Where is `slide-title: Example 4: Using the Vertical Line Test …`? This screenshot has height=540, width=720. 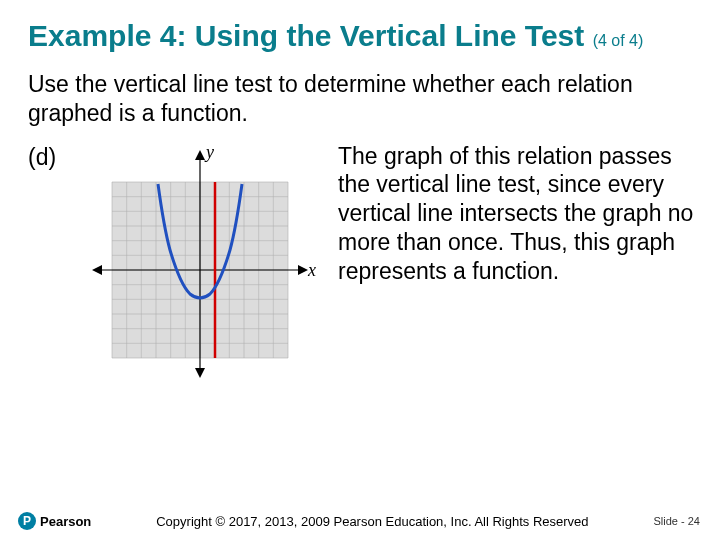
slide-title: Example 4: Using the Vertical Line Test … is located at coordinates (360, 36).